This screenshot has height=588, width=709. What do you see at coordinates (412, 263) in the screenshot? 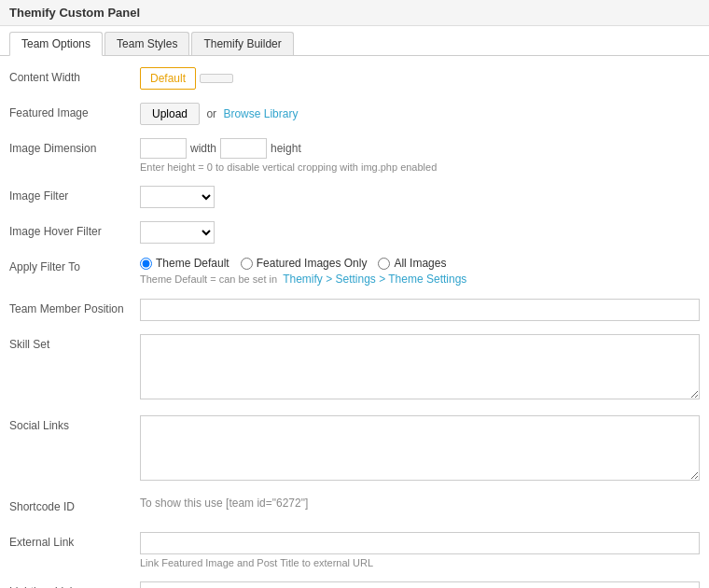
I see `radio-all-images: All Images` at bounding box center [412, 263].